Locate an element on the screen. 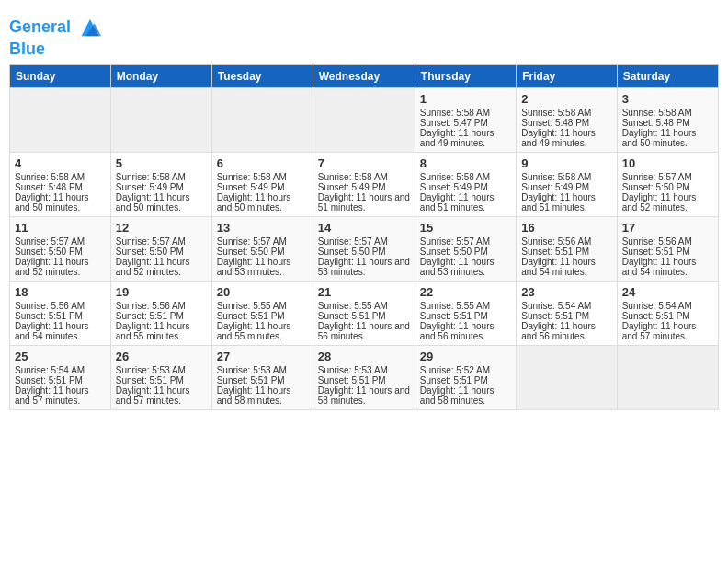  calendar-cell: 1Sunrise: 5:58 AMSunset: 5:47 PMDaylight… is located at coordinates (465, 120).